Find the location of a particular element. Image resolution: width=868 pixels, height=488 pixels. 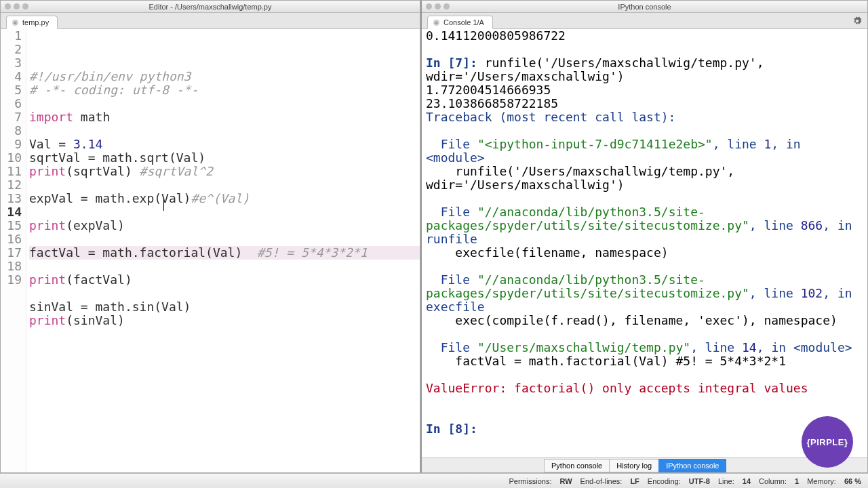

status-bar: Permissions: RW End-of-lines: LF Encodin… is located at coordinates (434, 481).